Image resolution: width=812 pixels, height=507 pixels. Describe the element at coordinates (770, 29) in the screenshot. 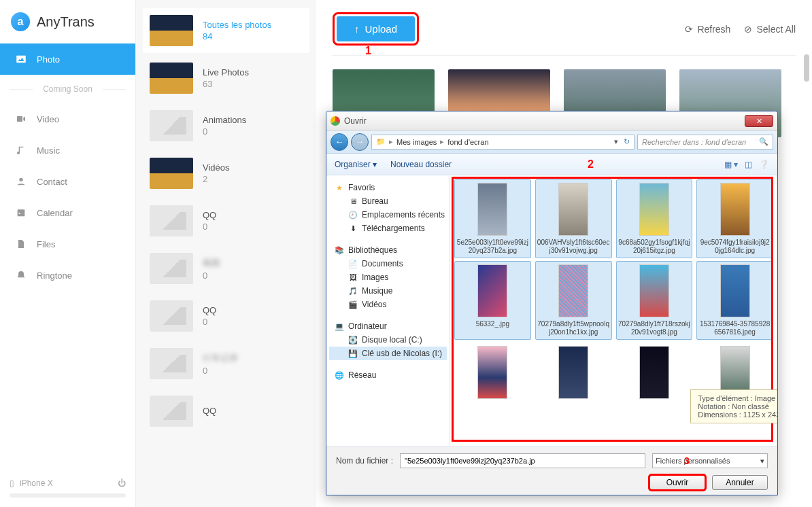

I see `select-all-button: ⊘Select All` at that location.